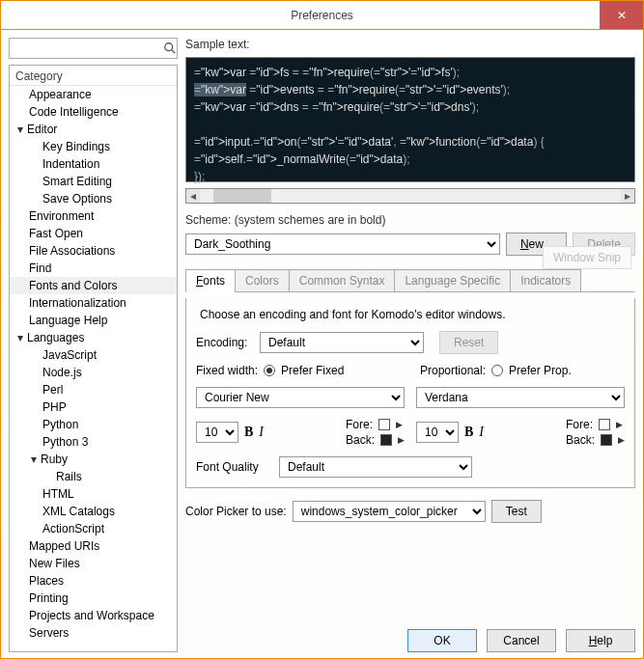 Image resolution: width=644 pixels, height=659 pixels. Describe the element at coordinates (410, 467) in the screenshot. I see `quality-row: Font Quality Default` at that location.